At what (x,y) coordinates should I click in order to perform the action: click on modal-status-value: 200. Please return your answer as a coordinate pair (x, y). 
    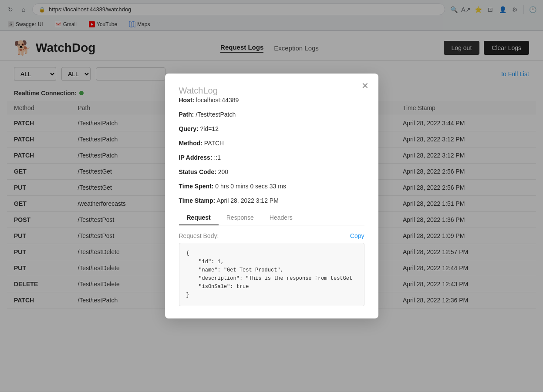
    Looking at the image, I should click on (223, 172).